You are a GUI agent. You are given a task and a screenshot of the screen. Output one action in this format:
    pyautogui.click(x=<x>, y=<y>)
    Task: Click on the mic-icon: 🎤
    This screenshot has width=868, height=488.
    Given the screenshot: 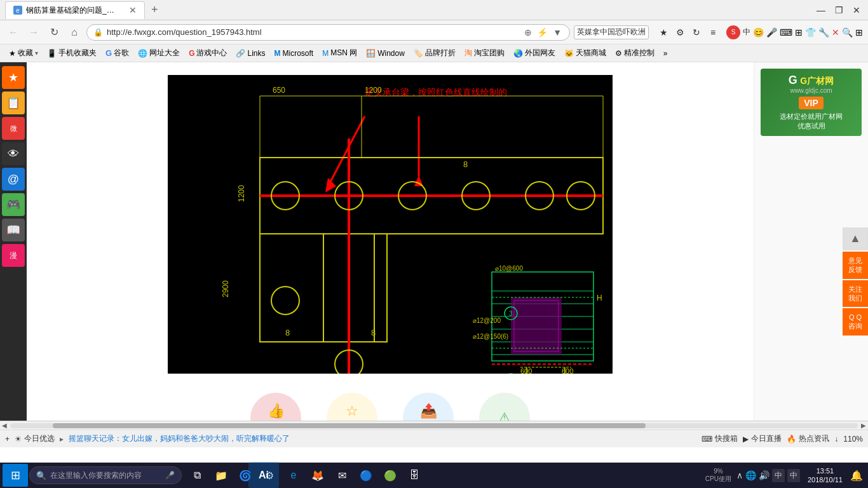 What is the action you would take?
    pyautogui.click(x=170, y=475)
    